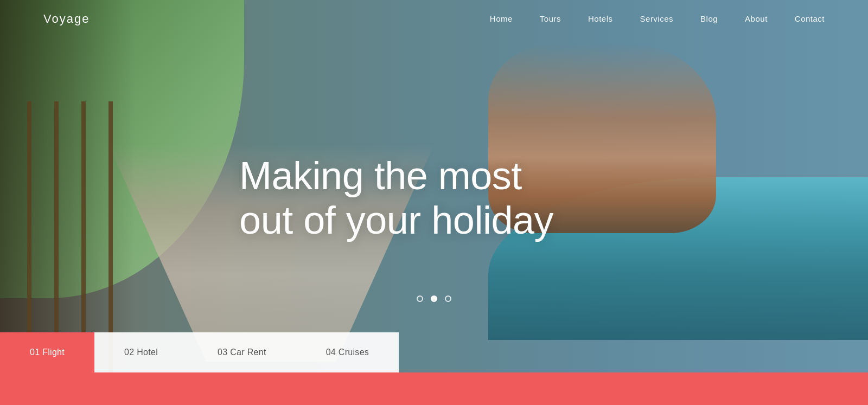 This screenshot has height=405, width=868. Describe the element at coordinates (756, 19) in the screenshot. I see `nav-item-about: About` at that location.